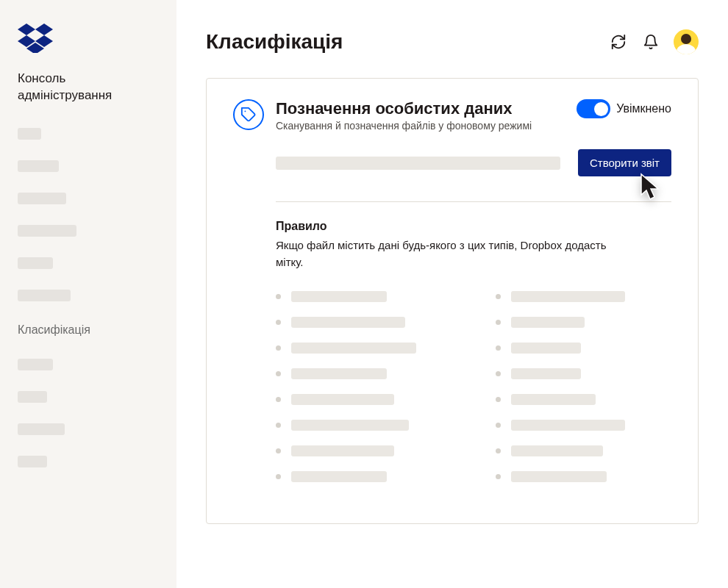  What do you see at coordinates (625, 163) in the screenshot?
I see `create-report-wrap: Створити звіт` at bounding box center [625, 163].